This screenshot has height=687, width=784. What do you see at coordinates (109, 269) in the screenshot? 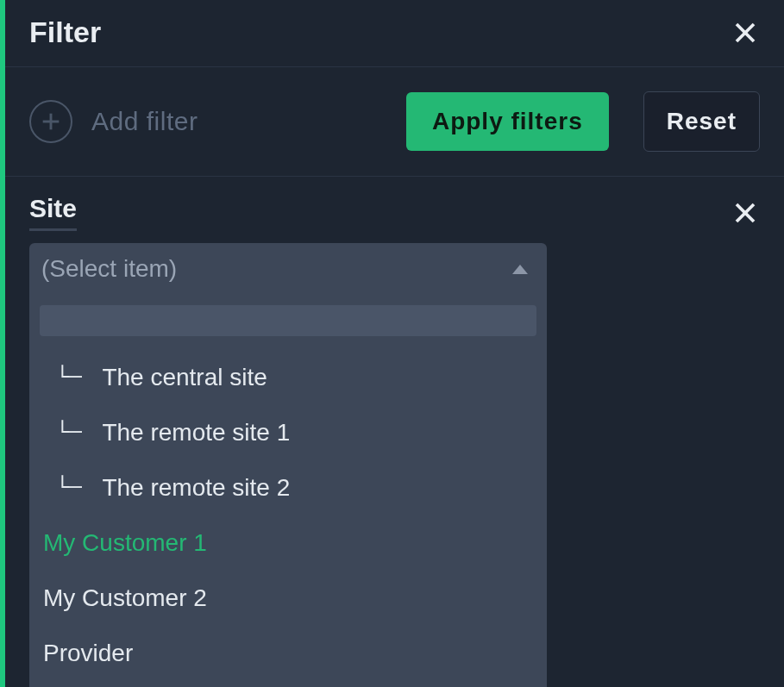
I see `dropdown-placeholder: (Select item)` at bounding box center [109, 269].